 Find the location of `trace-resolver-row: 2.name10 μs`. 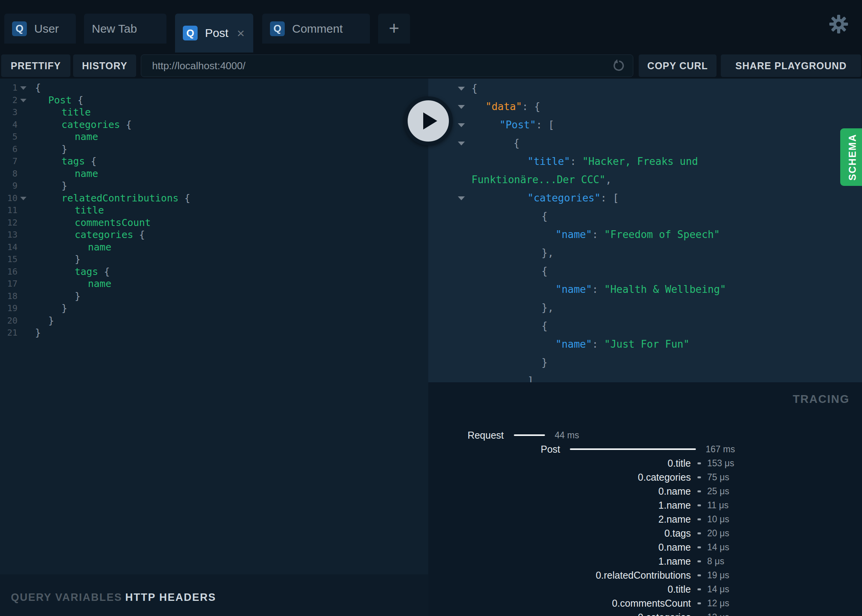

trace-resolver-row: 2.name10 μs is located at coordinates (645, 519).